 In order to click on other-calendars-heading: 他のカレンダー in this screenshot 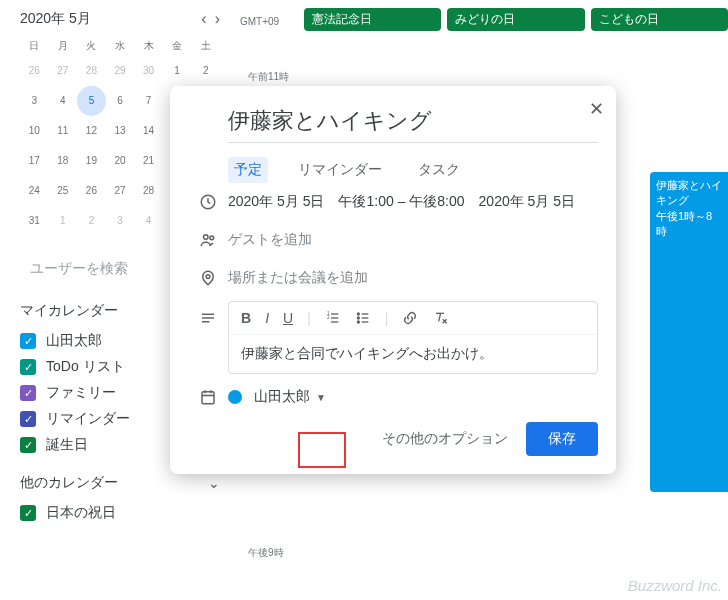, I will do `click(69, 483)`.